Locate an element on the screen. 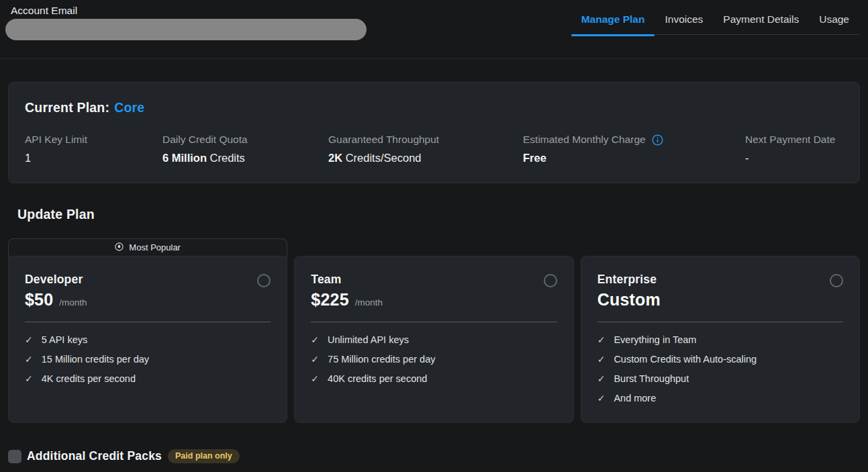 This screenshot has width=868, height=472. stat-label: Daily Credit Quota is located at coordinates (205, 140).